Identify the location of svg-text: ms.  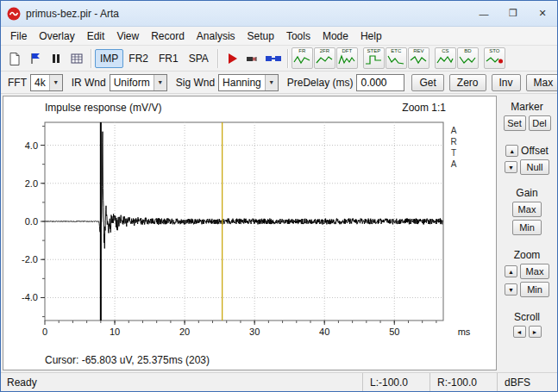
(464, 332).